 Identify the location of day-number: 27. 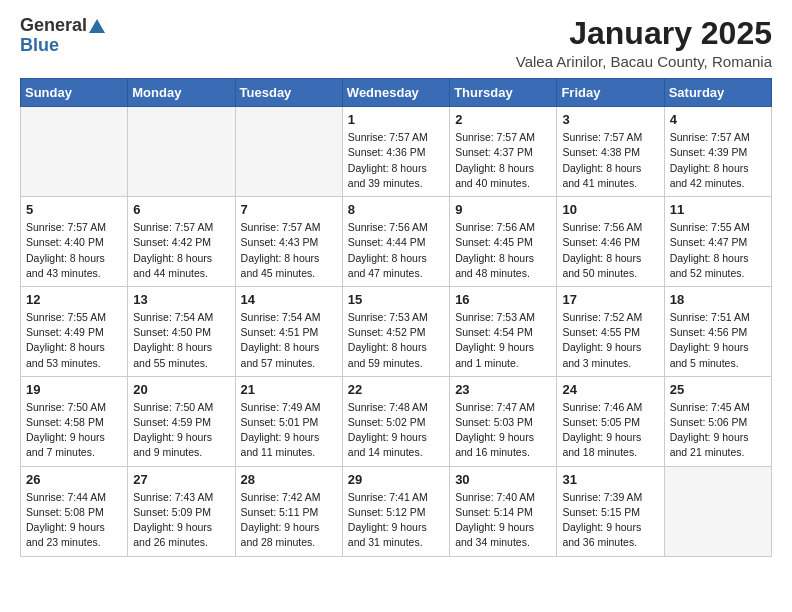
(181, 480).